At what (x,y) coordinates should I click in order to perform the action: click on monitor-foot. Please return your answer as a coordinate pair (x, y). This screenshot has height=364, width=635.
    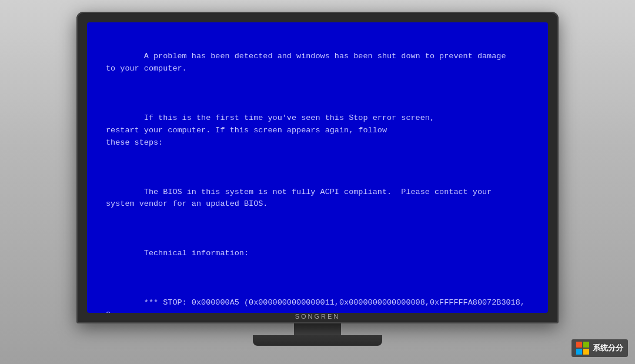
    Looking at the image, I should click on (317, 340).